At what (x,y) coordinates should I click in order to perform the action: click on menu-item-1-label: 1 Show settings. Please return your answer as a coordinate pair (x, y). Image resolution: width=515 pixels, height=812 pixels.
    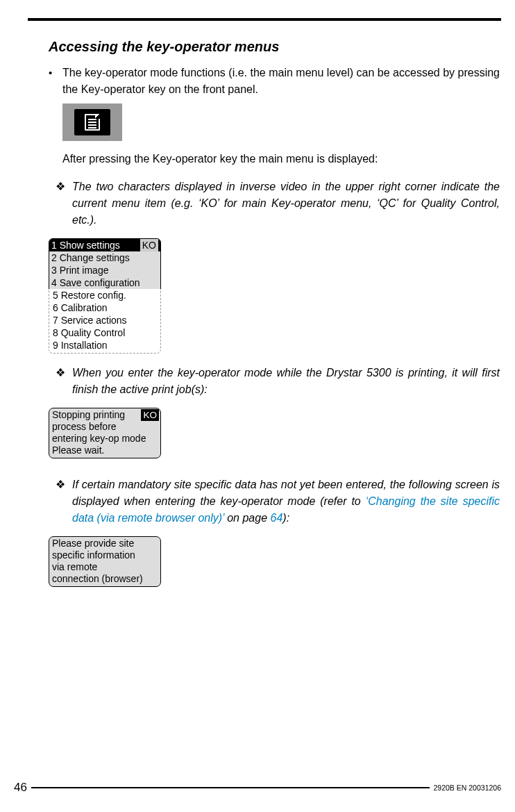
    Looking at the image, I should click on (86, 245).